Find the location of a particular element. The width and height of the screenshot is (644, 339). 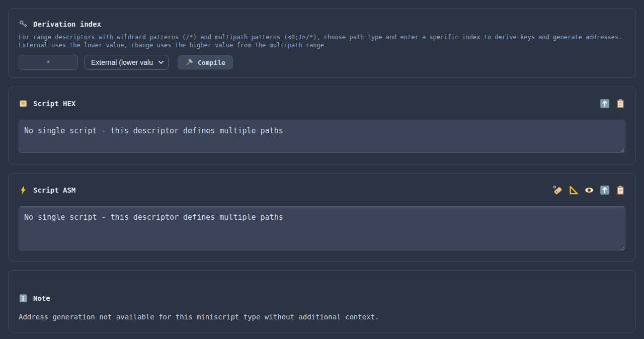

key-icon is located at coordinates (23, 24).